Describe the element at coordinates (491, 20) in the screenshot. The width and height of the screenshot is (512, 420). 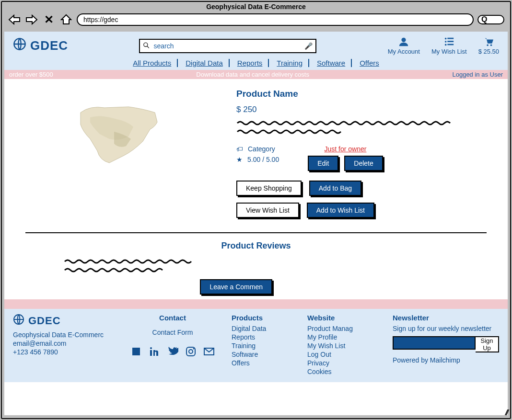
I see `browser-search: Q` at that location.